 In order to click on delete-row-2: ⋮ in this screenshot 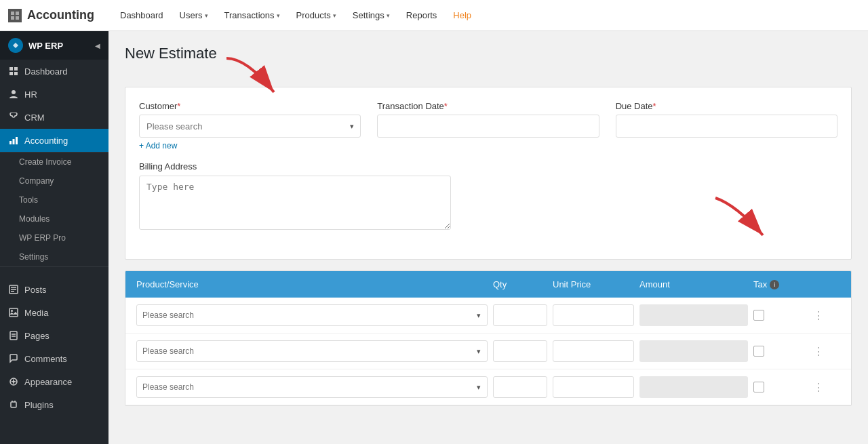, I will do `click(818, 351)`.